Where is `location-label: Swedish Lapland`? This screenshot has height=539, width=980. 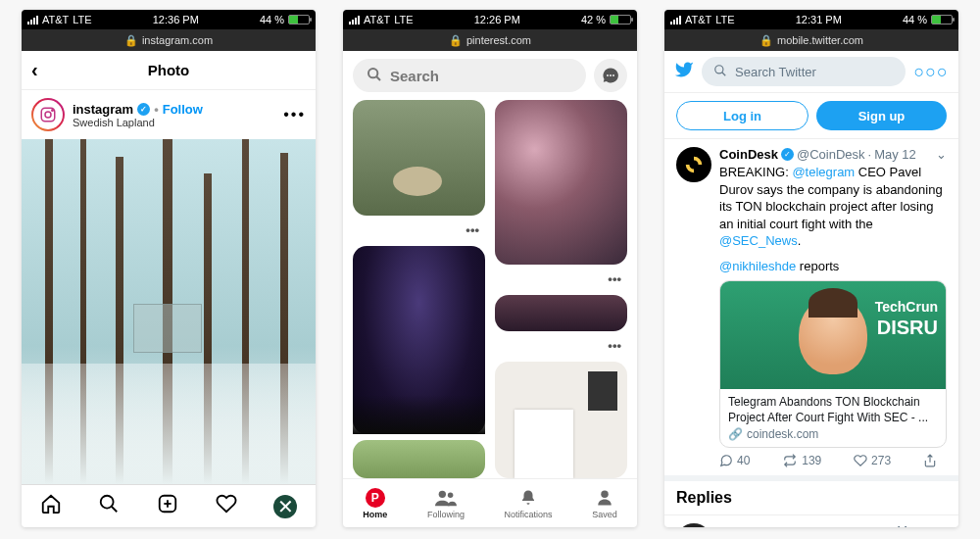 location-label: Swedish Lapland is located at coordinates (137, 122).